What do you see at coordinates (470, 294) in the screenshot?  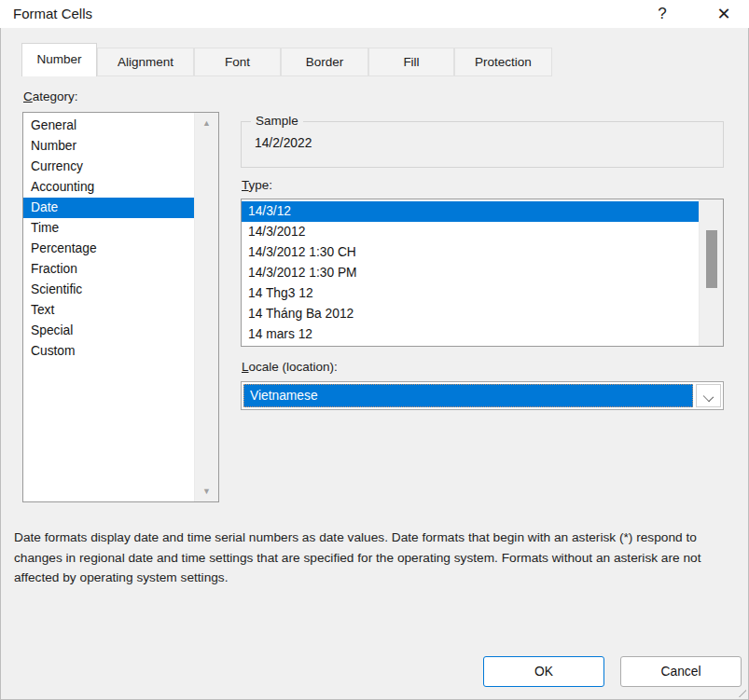 I see `type-list-item: 14 Thg3 12` at bounding box center [470, 294].